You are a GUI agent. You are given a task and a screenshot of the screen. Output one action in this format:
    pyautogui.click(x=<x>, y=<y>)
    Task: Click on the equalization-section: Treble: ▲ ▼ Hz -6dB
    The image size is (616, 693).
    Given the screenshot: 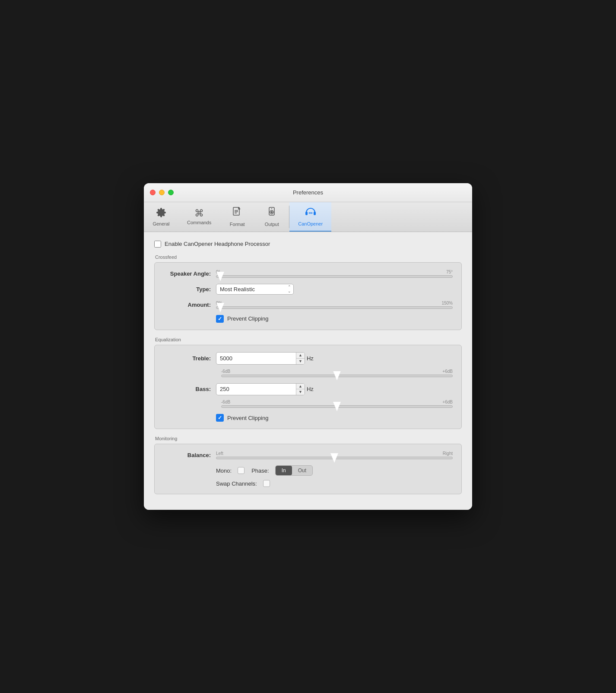 What is the action you would take?
    pyautogui.click(x=308, y=387)
    